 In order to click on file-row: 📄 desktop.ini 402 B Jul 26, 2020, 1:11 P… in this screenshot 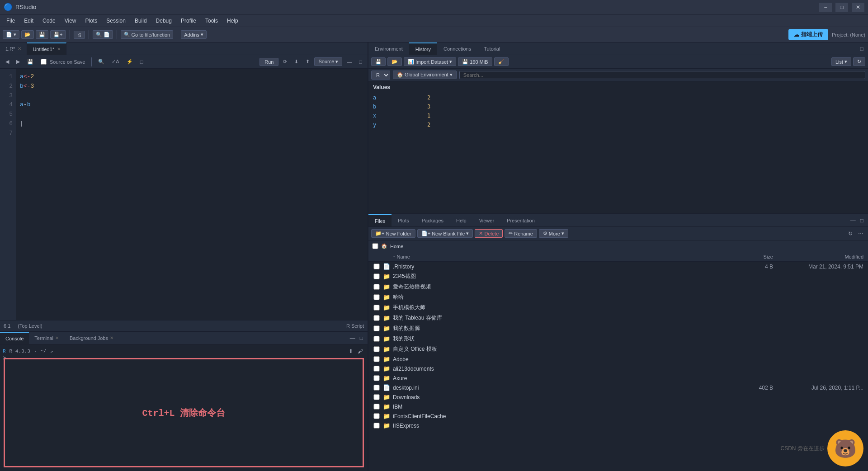, I will do `click(618, 388)`.